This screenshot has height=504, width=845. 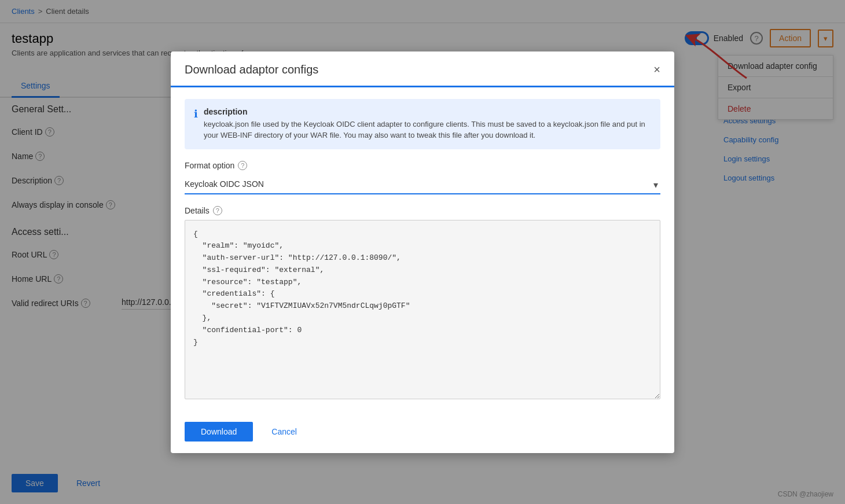 I want to click on cancel-button: Cancel, so click(x=284, y=432).